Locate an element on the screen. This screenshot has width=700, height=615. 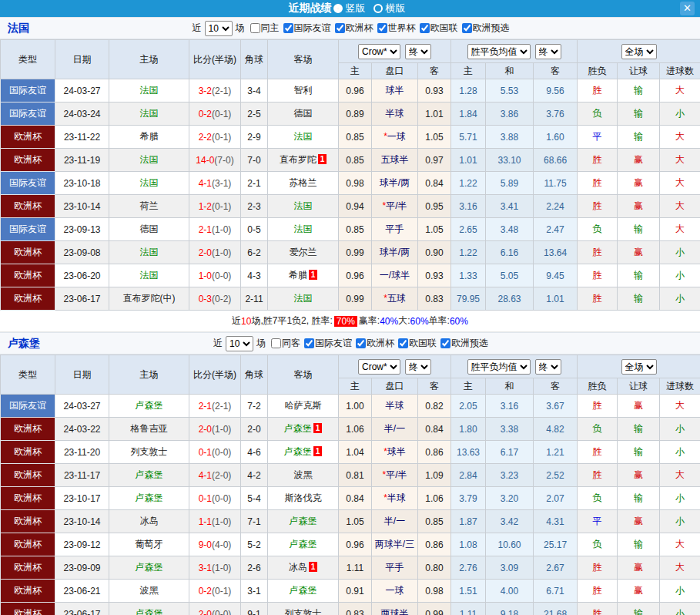
handicap-cell: *一球 is located at coordinates (395, 137).